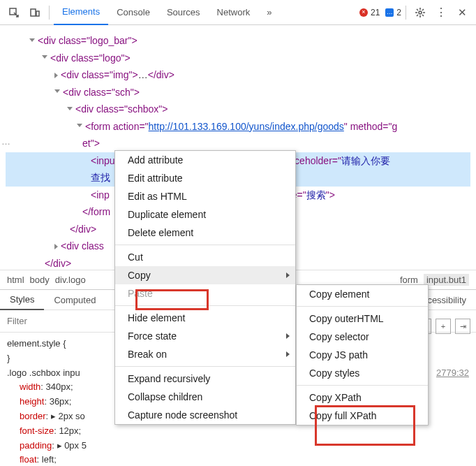 This screenshot has height=466, width=476. I want to click on context-submenu-copy: Copy elementCopy outerHTMLCopy selectorC…, so click(362, 355).